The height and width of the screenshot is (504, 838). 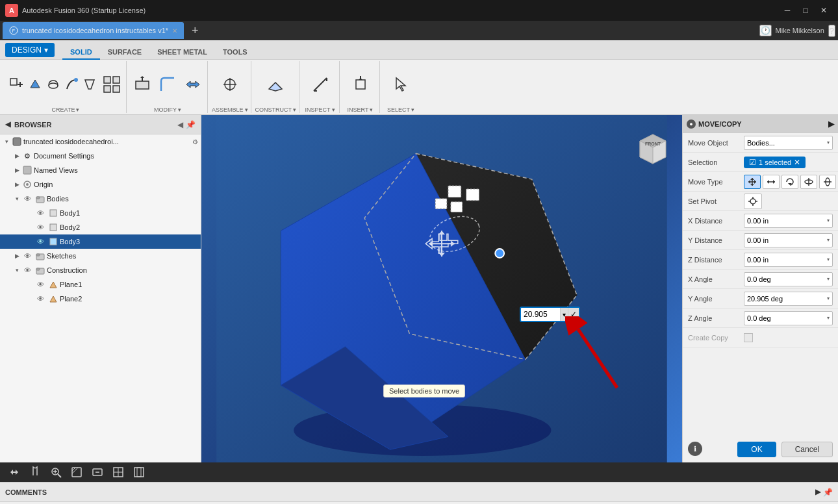 What do you see at coordinates (789, 221) in the screenshot?
I see `x-distance-dropdown: 0.00 in ▾` at bounding box center [789, 221].